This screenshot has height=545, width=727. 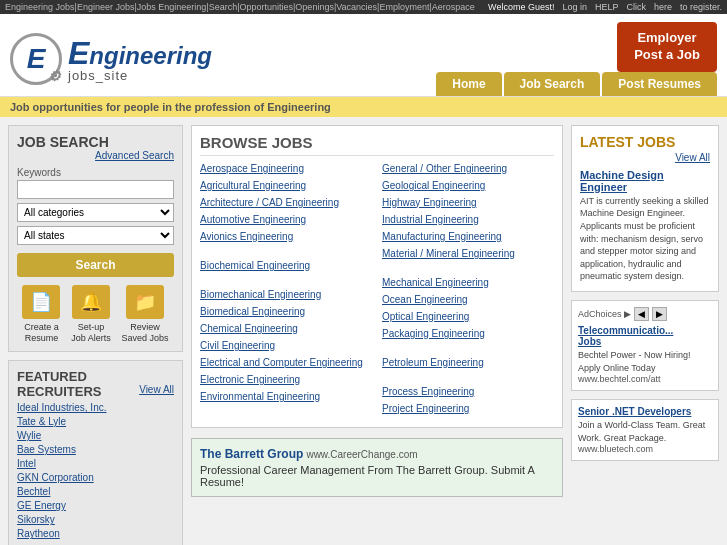 I want to click on recruiter-item: Ideal Industries, Inc., so click(x=96, y=408).